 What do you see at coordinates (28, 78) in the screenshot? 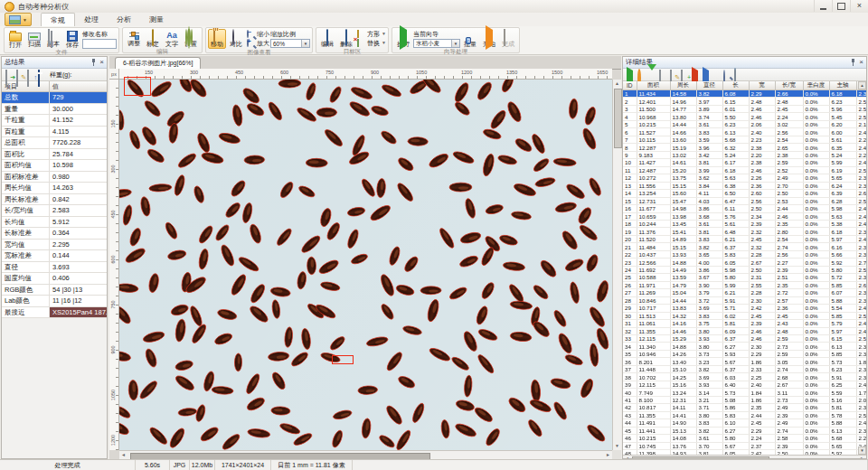
I see `save-result-icon: ↑` at bounding box center [28, 78].